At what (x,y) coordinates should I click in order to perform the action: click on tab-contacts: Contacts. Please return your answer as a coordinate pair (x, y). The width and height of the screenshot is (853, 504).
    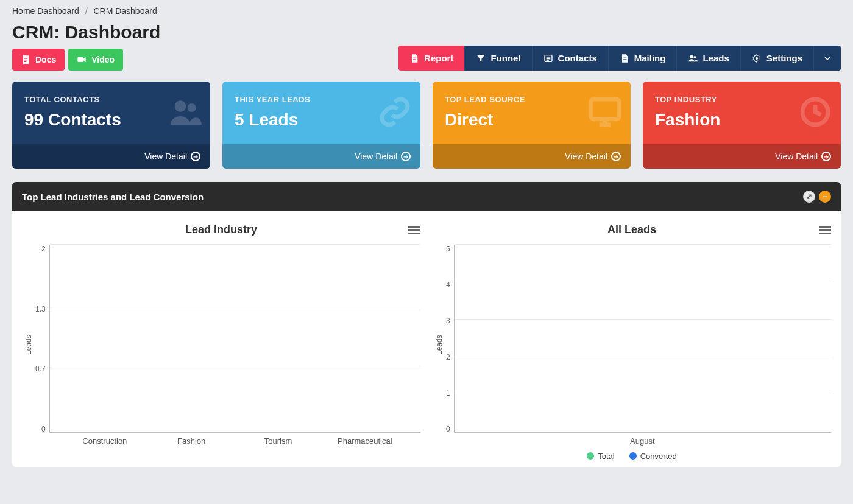
    Looking at the image, I should click on (570, 58).